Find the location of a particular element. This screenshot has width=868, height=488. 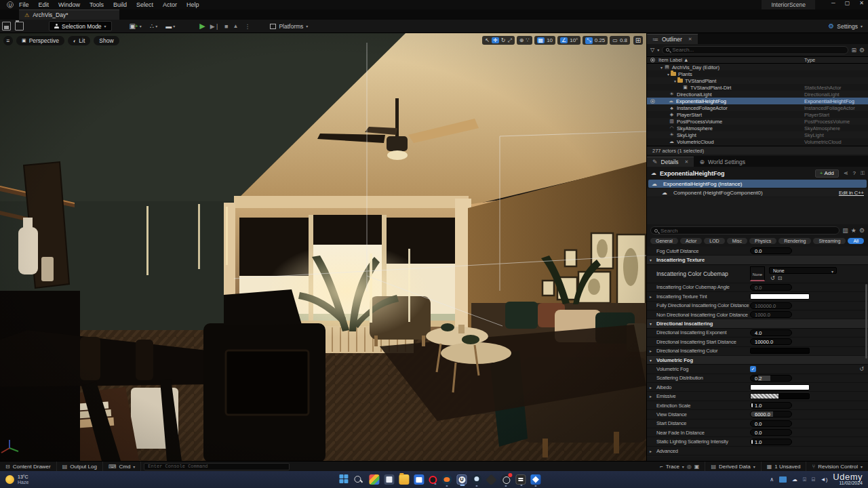

outliner-row-actor: ▥ PostProcessVolume PostProcessVolume is located at coordinates (757, 121).